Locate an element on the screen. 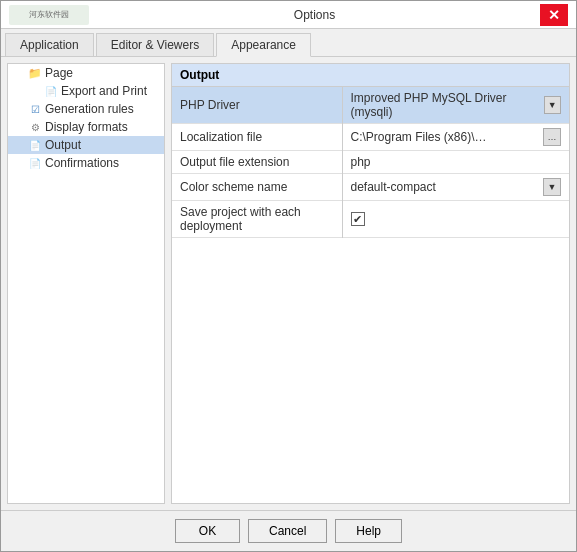 The height and width of the screenshot is (552, 577). value-php-driver: Improved PHP MySQL Driver (mysqli) ▼ is located at coordinates (456, 106).